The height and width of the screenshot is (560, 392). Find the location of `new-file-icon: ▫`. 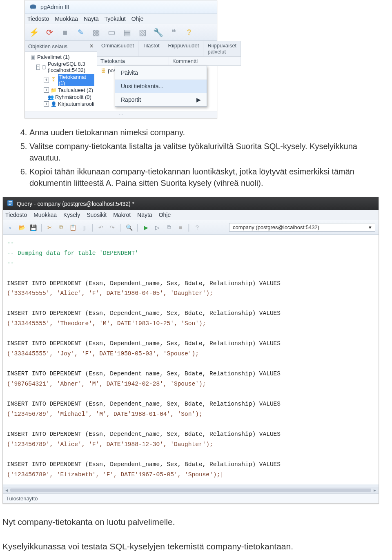

new-file-icon: ▫ is located at coordinates (10, 228).